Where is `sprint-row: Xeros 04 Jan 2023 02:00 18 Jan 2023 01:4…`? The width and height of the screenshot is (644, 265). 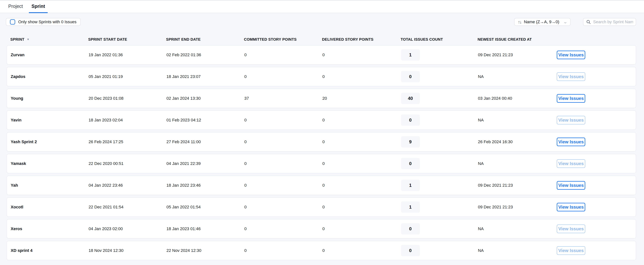
sprint-row: Xeros 04 Jan 2023 02:00 18 Jan 2023 01:4… is located at coordinates (321, 229).